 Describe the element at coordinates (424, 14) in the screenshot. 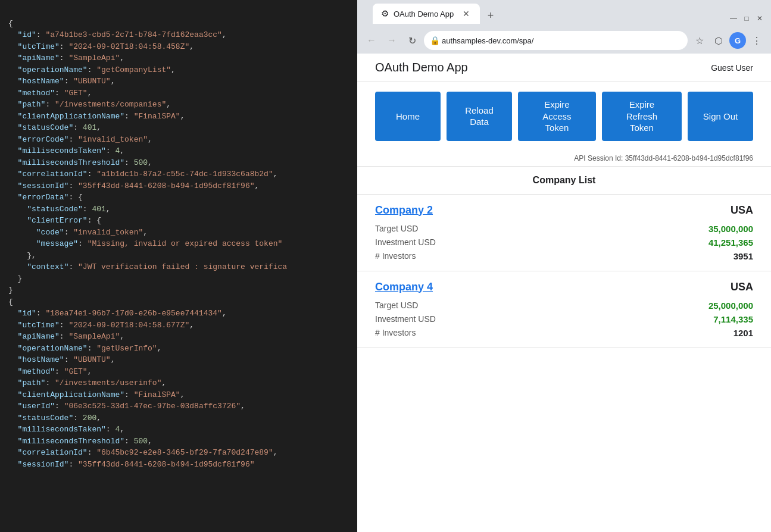

I see `tab-title: OAuth Demo App` at that location.